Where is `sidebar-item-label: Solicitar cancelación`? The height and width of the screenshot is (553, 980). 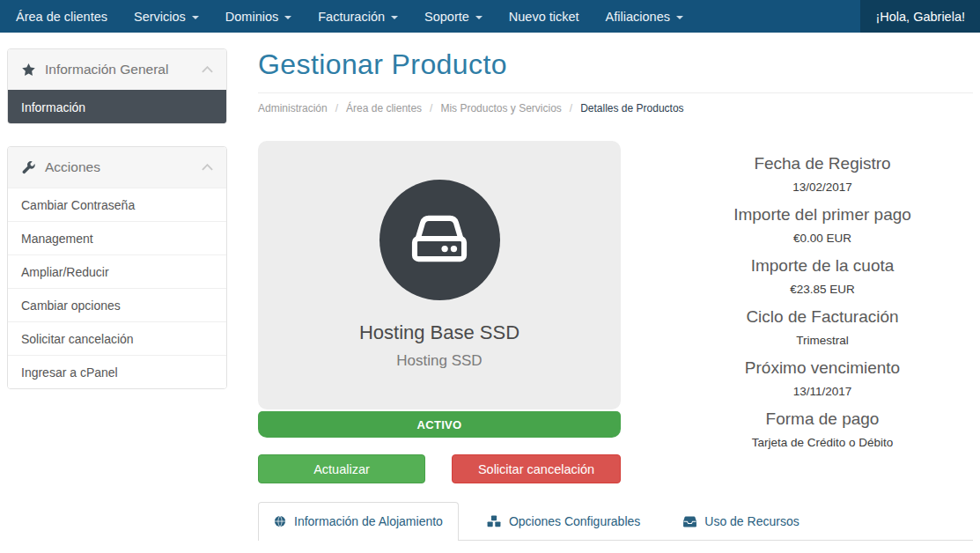
sidebar-item-label: Solicitar cancelación is located at coordinates (77, 339).